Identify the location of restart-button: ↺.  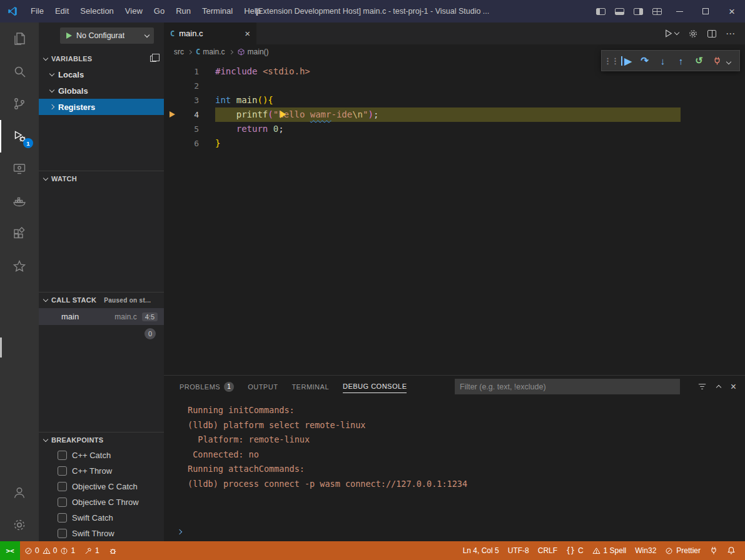
(699, 61).